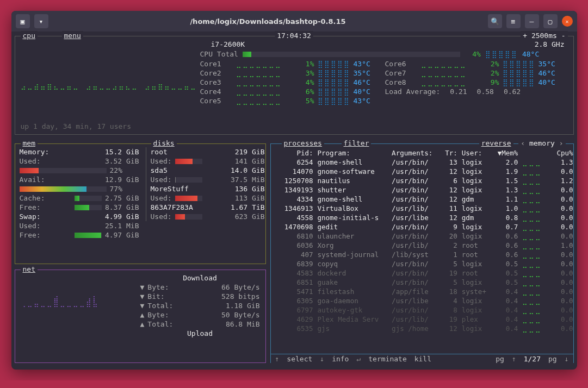 The width and height of the screenshot is (588, 388). I want to click on proc-row: 6810ulauncher/usr/bin/20logix0.6⣀⣀⣀0.0, so click(424, 236).